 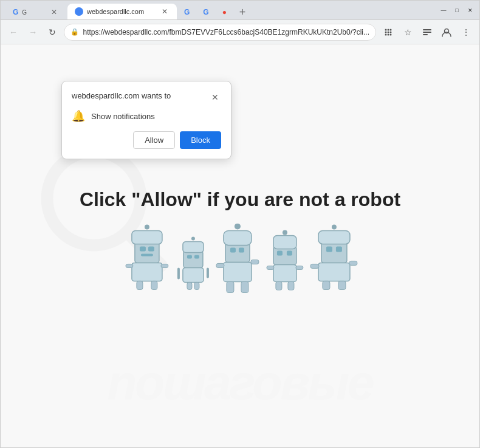 I want to click on close-button: ✕, so click(x=470, y=10).